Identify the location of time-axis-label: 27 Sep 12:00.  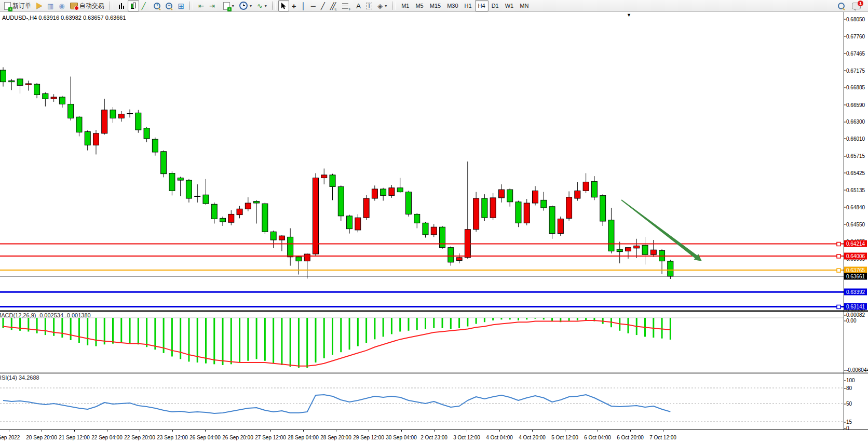
(270, 437).